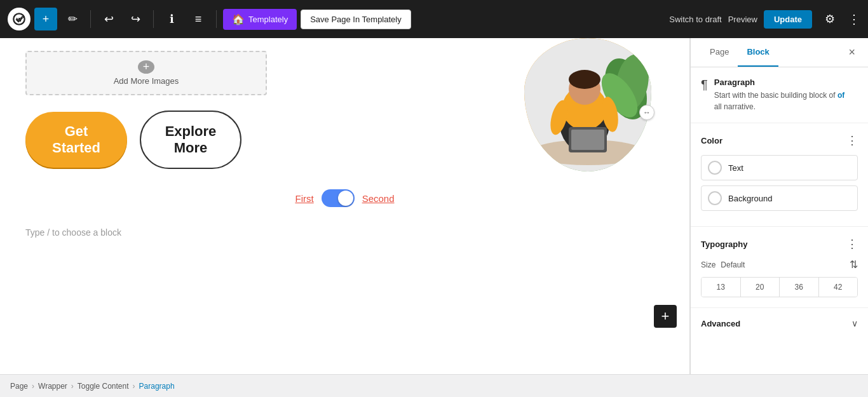 The width and height of the screenshot is (868, 397). What do you see at coordinates (157, 386) in the screenshot?
I see `breadcrumb-paragraph: Paragraph` at bounding box center [157, 386].